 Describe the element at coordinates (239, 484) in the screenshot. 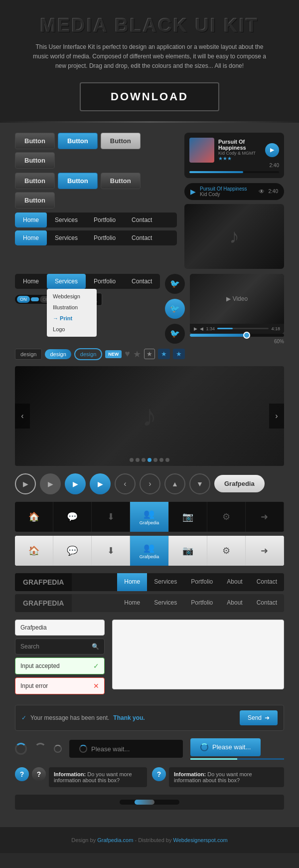

I see `grafpedia-button: Grafpedia` at that location.